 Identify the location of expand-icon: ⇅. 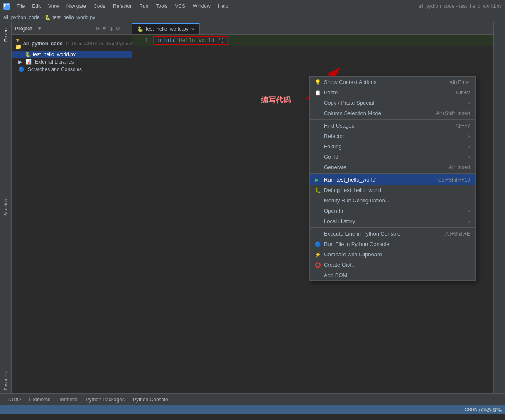
(110, 28).